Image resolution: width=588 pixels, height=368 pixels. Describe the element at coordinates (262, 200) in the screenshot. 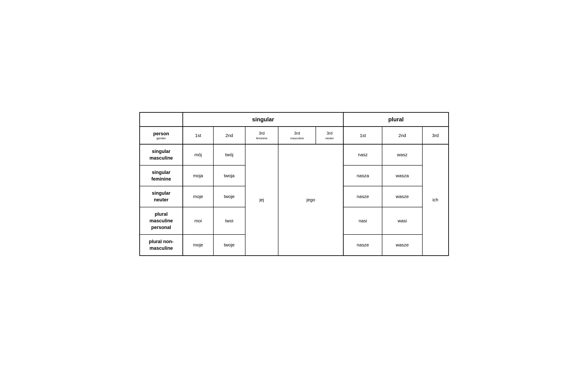

I see `cell-jej: jej` at that location.